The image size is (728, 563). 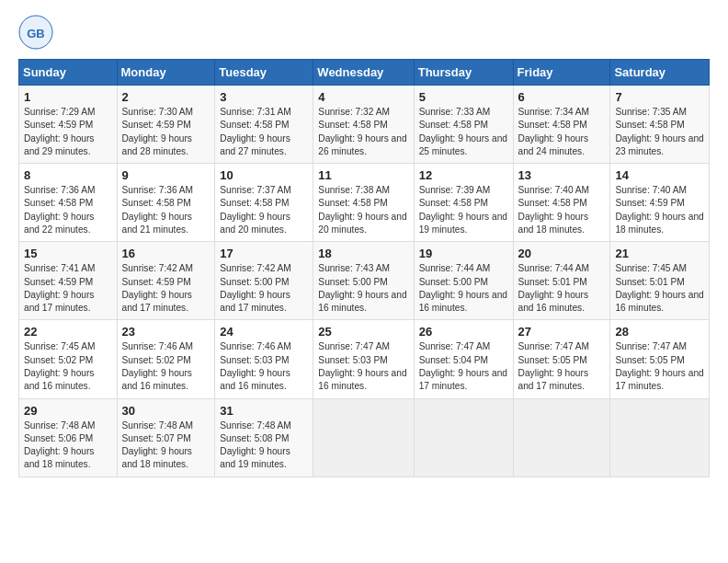 What do you see at coordinates (68, 359) in the screenshot?
I see `calendar-day-cell: 22 Sunrise: 7:45 AMSunset: 5:02 PMDaylig…` at bounding box center [68, 359].